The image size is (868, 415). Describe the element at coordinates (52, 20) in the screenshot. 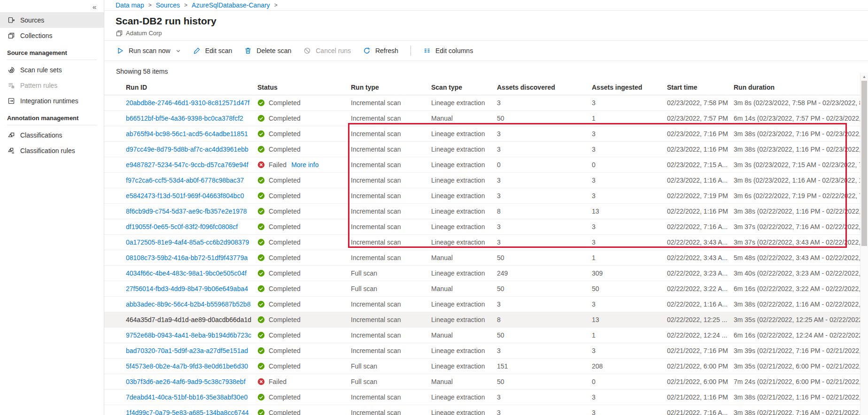

I see `sidebar-item-sources: Sources` at that location.